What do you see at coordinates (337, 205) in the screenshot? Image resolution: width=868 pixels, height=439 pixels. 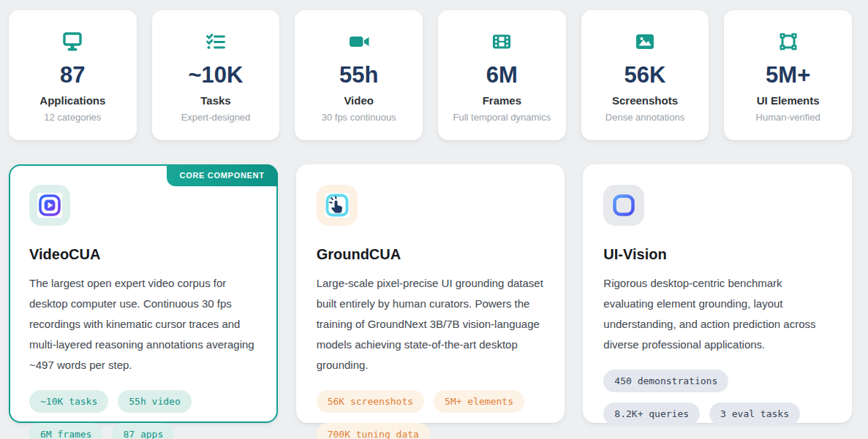 I see `cursor-click-icon` at bounding box center [337, 205].